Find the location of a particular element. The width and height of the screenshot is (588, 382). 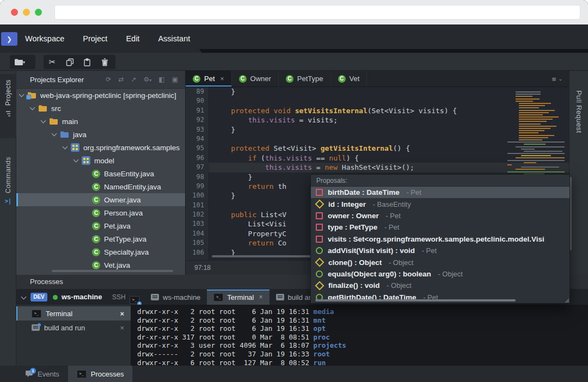

terminal-icon: >_ is located at coordinates (82, 374).